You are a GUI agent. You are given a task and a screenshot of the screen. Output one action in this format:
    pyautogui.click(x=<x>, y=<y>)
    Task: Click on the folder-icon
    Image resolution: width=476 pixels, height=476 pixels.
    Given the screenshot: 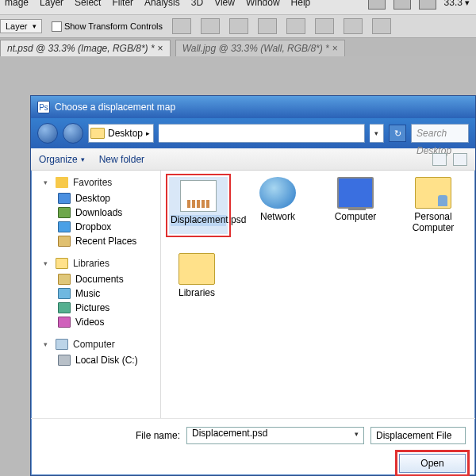 What is the action you would take?
    pyautogui.click(x=98, y=133)
    